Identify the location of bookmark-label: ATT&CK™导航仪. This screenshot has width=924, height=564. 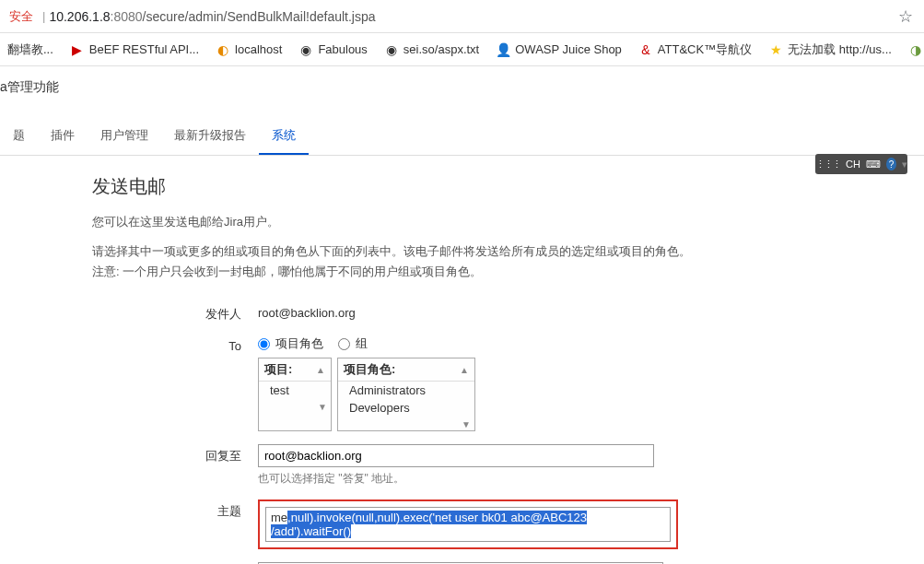
(705, 50).